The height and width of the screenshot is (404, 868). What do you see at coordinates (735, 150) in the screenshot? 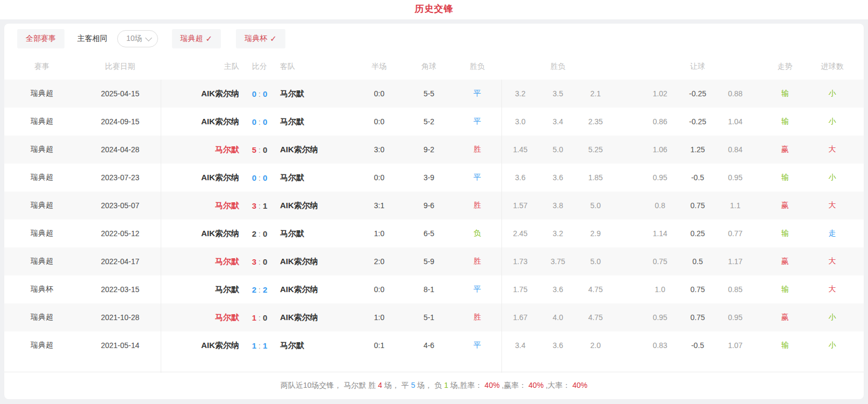
I see `handicap-away-cell: 0.84` at bounding box center [735, 150].